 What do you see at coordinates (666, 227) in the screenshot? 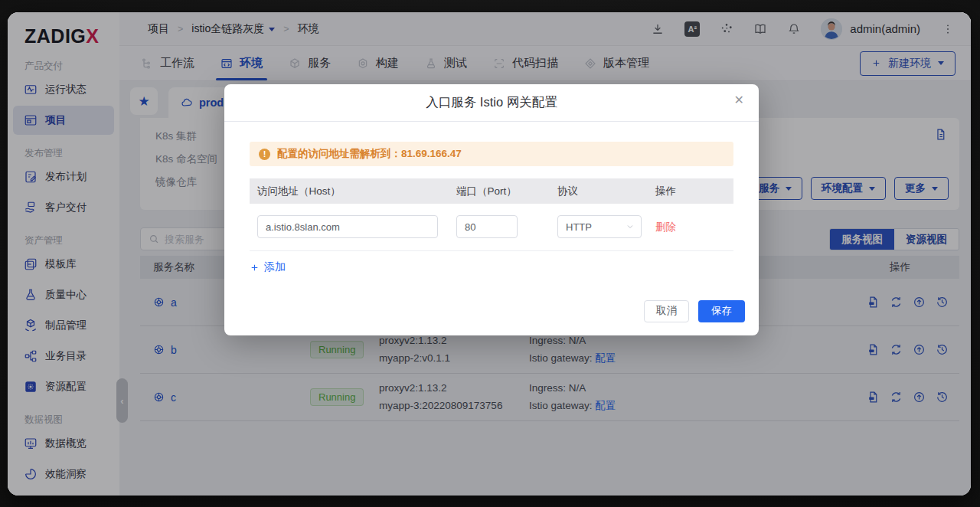
I see `delete-host-link: 删除` at bounding box center [666, 227].